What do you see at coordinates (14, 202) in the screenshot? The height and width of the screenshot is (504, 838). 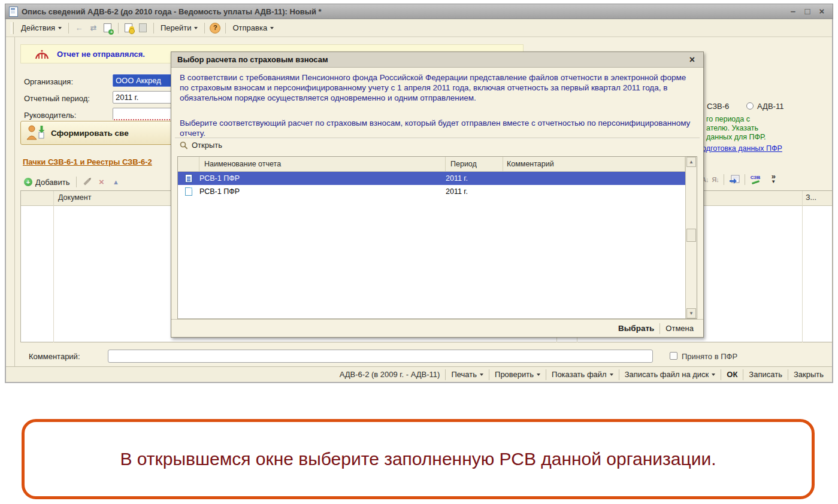 I see `panel-divider` at bounding box center [14, 202].